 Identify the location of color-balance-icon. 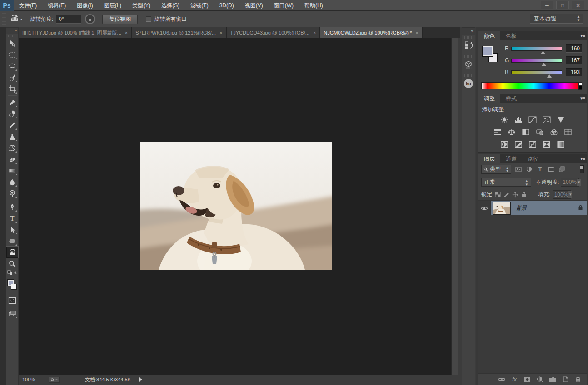
(512, 132).